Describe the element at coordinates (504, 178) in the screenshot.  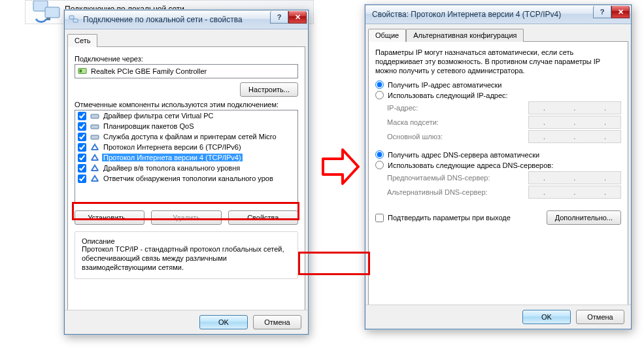
I see `dns-preferred-row: Предпочитаемый DNS-сервер: ...` at that location.